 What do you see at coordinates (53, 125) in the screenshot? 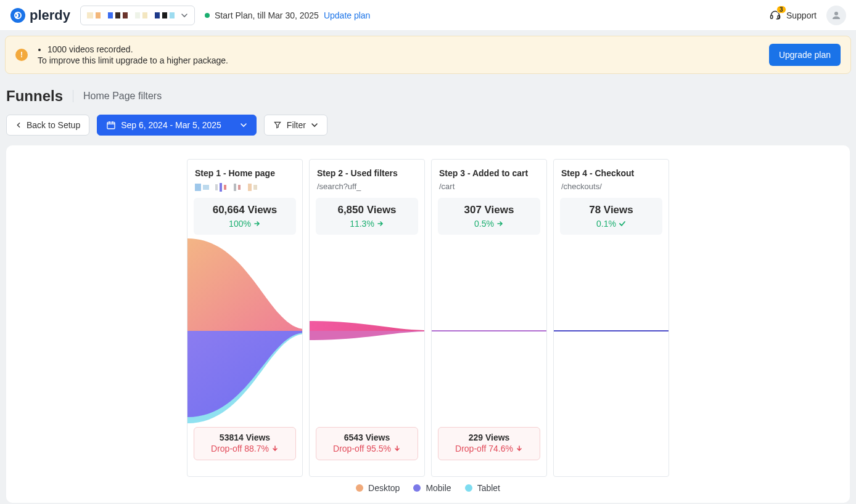
I see `back-label: Back to Setup` at bounding box center [53, 125].